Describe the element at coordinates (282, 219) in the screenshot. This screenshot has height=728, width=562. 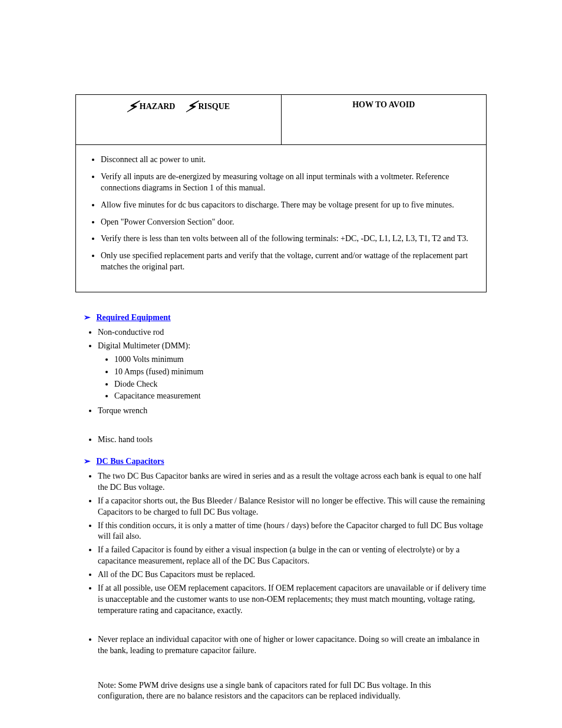
I see `hazard-body-cell: Disconnect all ac power to unit. Verify …` at that location.